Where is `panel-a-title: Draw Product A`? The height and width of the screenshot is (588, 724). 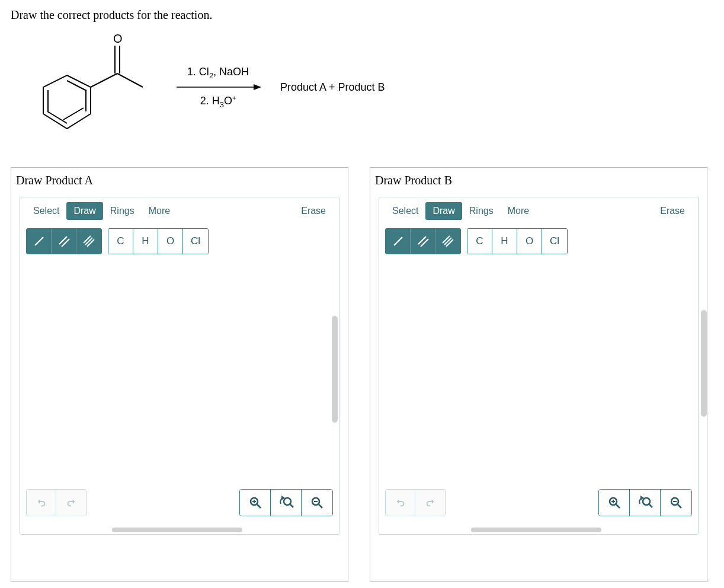 panel-a-title: Draw Product A is located at coordinates (180, 183).